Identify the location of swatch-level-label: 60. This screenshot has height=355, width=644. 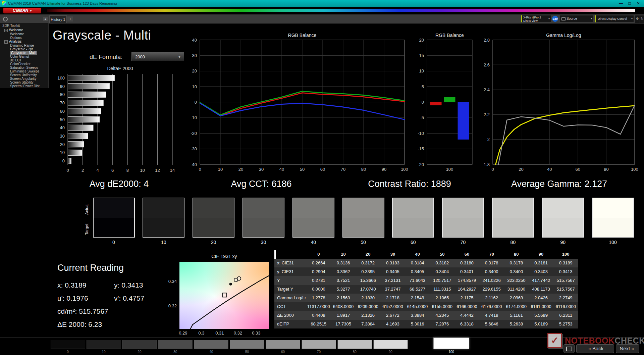
(413, 242).